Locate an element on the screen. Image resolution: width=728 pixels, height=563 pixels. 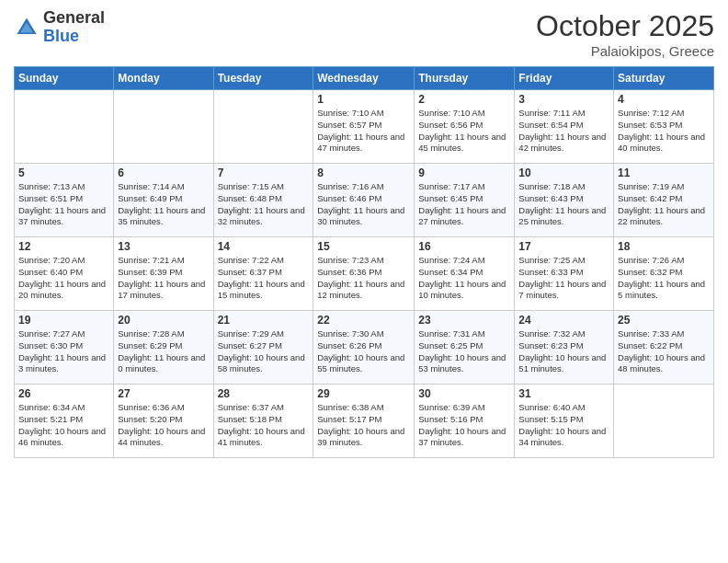
day-number: 29 is located at coordinates (364, 394).